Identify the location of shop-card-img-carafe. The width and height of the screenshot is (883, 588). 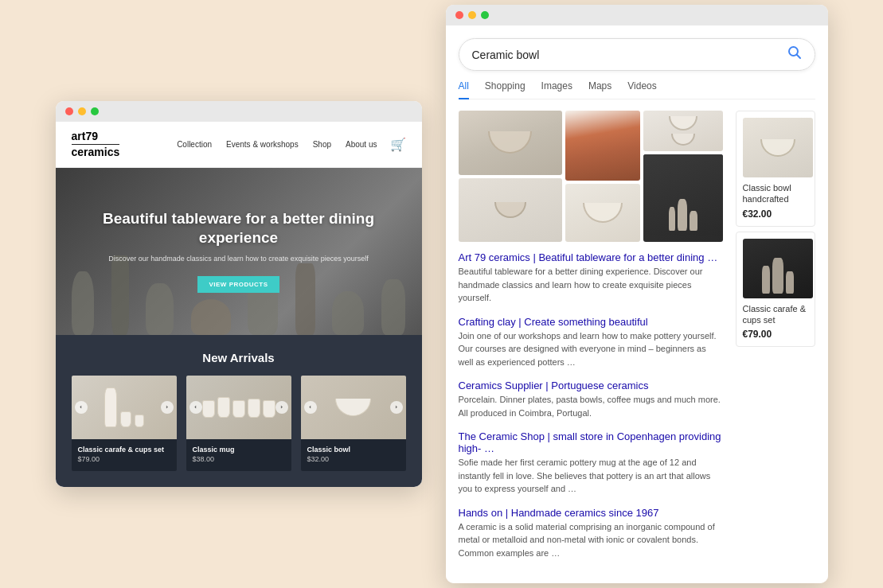
(778, 269).